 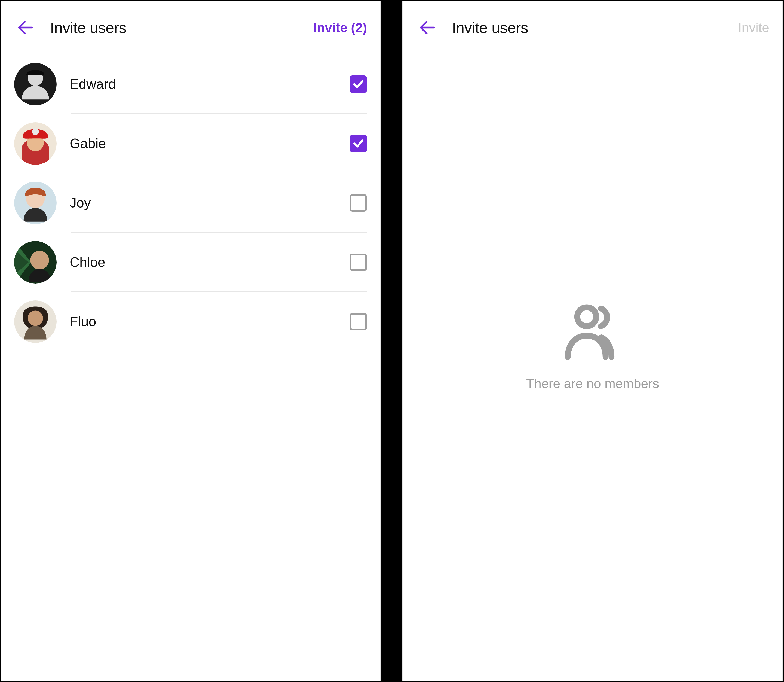 What do you see at coordinates (203, 262) in the screenshot?
I see `user-name: Chloe` at bounding box center [203, 262].